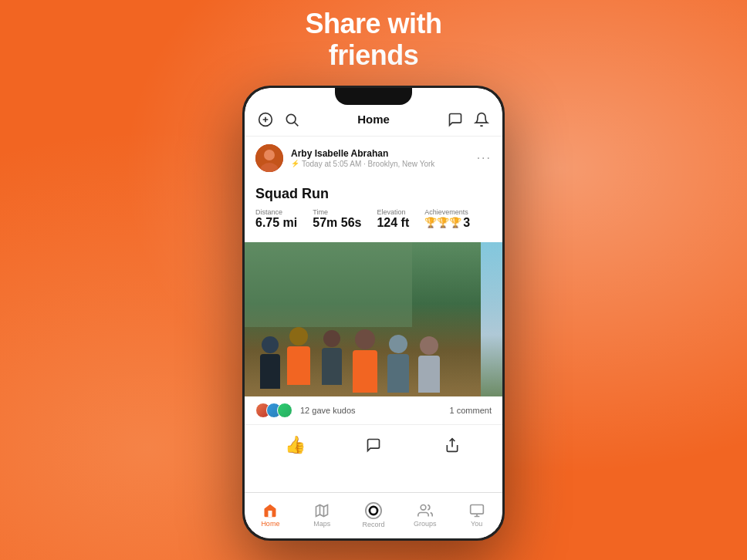 The image size is (747, 560). Describe the element at coordinates (292, 120) in the screenshot. I see `search-button` at that location.